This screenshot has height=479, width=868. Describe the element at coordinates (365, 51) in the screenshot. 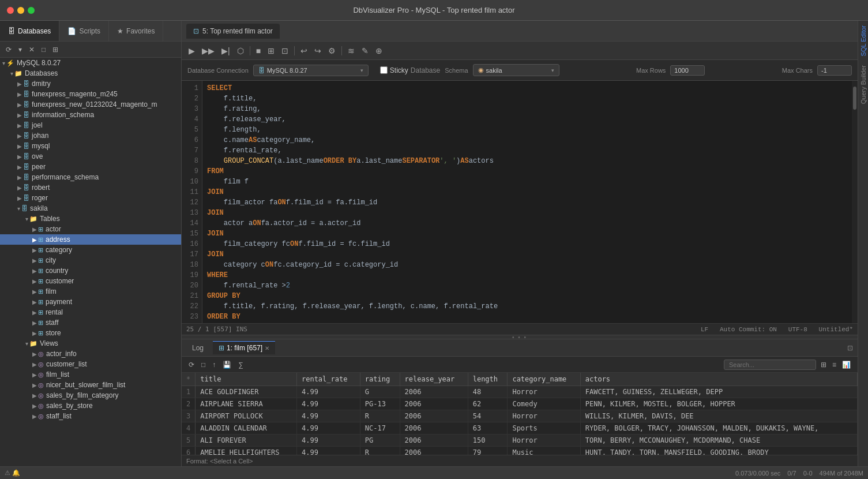

I see `edit-button: ✎` at that location.